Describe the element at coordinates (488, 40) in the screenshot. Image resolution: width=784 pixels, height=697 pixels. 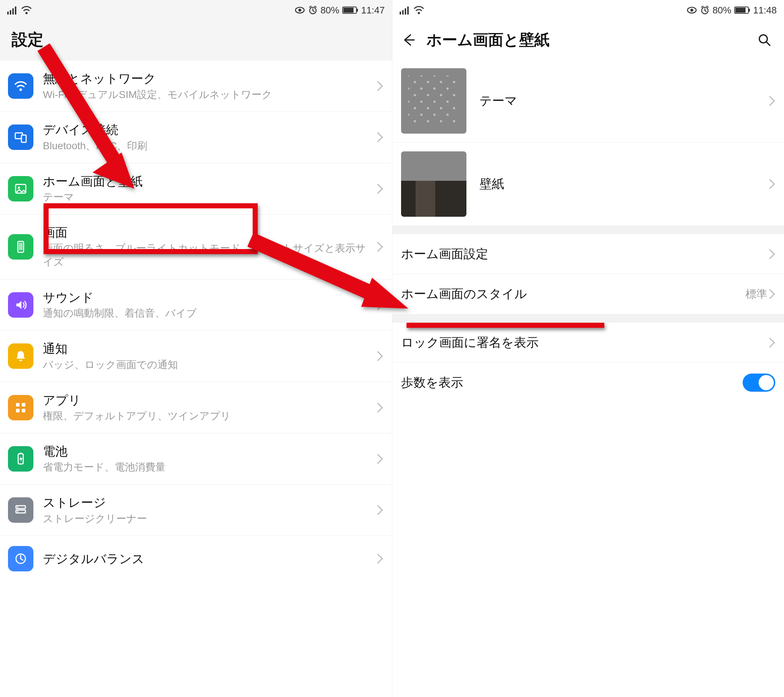
I see `page-title: ホーム画面と壁紙` at that location.